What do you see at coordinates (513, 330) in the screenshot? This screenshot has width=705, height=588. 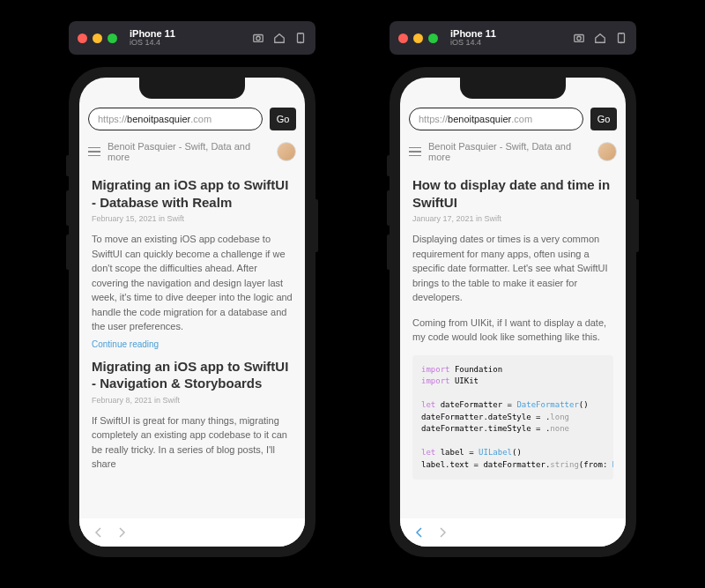 I see `article-paragraph: Coming from UIKit, if I want to display …` at bounding box center [513, 330].